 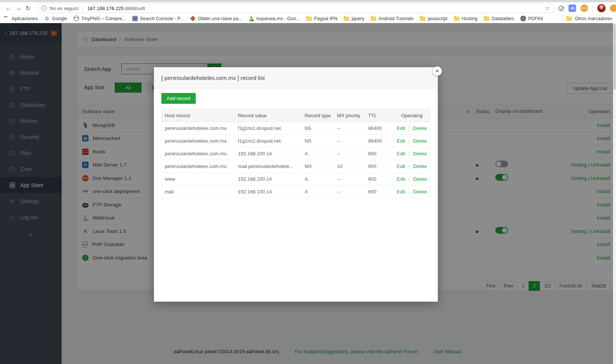 What do you see at coordinates (308, 12) in the screenshot?
I see `browser-chrome: ← → ↻ i No es seguro | 187.188.176.225 :…` at bounding box center [308, 12].